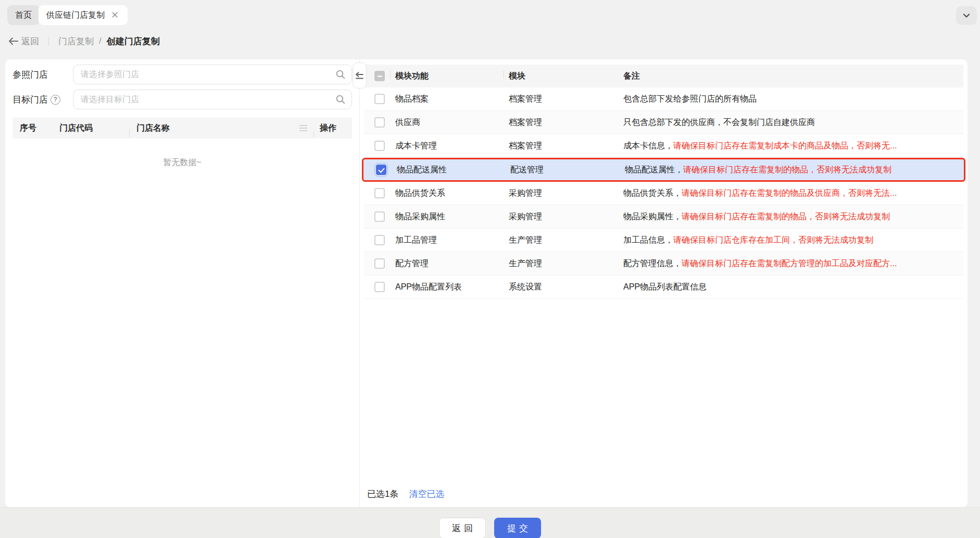 This screenshot has width=980, height=538. Describe the element at coordinates (450, 146) in the screenshot. I see `module-function-cell: 成本卡管理` at that location.